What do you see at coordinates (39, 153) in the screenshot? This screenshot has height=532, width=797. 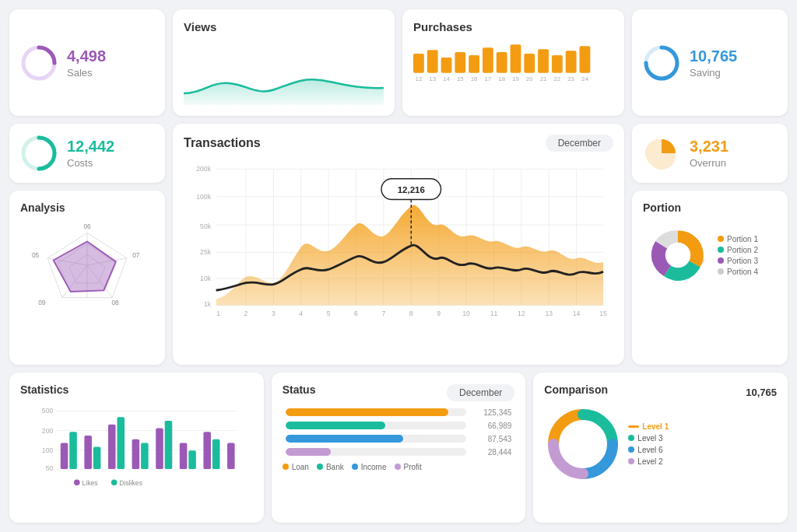 I see `costs-icon` at bounding box center [39, 153].